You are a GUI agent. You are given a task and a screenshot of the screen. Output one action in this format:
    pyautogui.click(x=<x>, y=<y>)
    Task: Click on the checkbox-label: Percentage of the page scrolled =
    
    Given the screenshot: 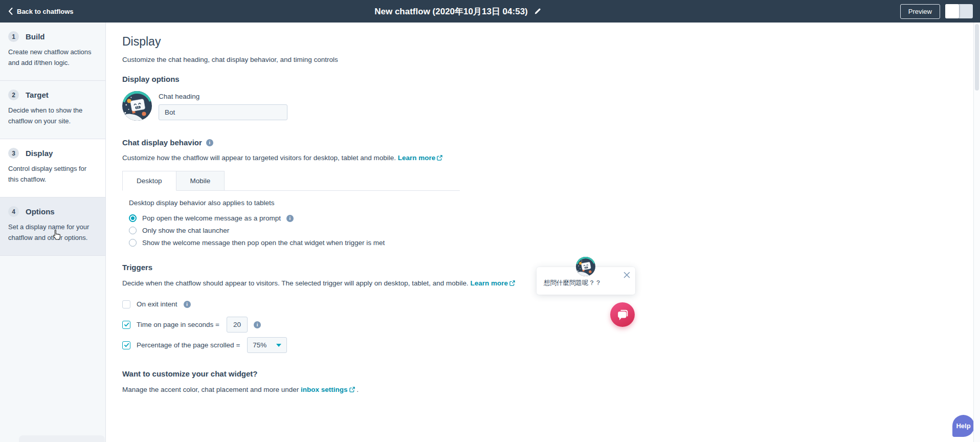 What is the action you would take?
    pyautogui.click(x=188, y=345)
    